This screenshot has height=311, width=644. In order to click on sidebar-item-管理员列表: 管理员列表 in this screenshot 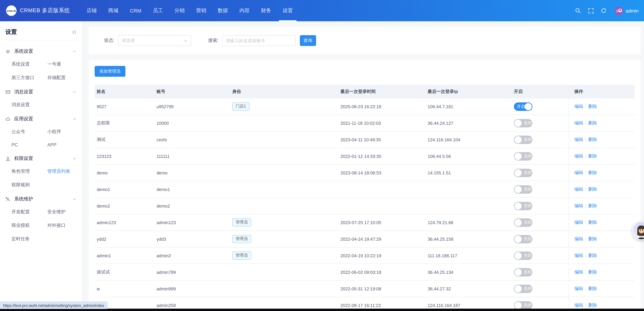, I will do `click(65, 172)`.